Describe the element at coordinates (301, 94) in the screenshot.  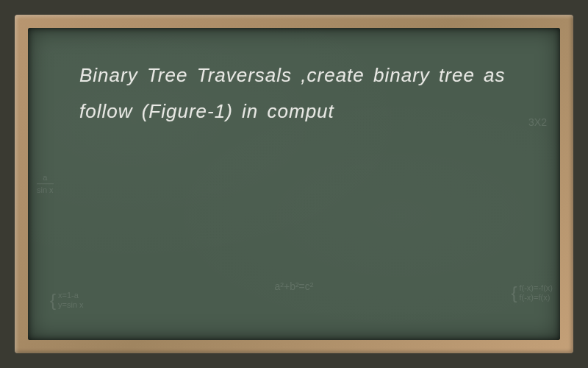
I see `main-question-text: Binary Tree Traversals ,create binary tr…` at that location.